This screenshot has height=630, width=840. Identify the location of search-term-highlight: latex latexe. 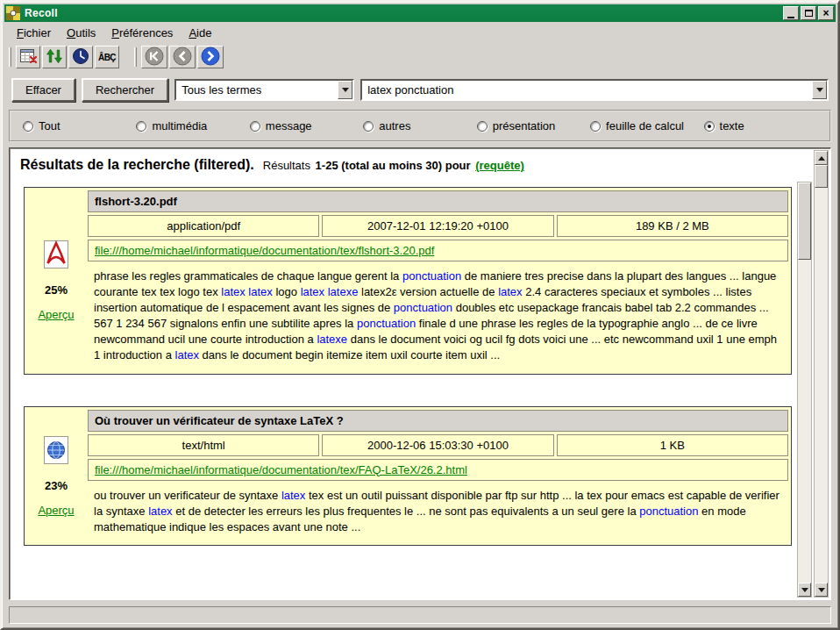
(330, 291).